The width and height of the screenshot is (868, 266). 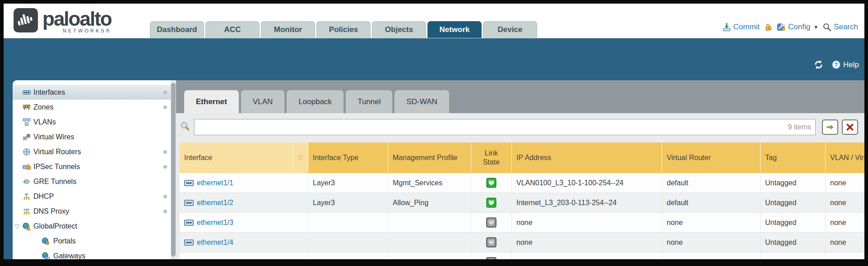 I want to click on column-header-interface-type: Interface Type, so click(x=348, y=158).